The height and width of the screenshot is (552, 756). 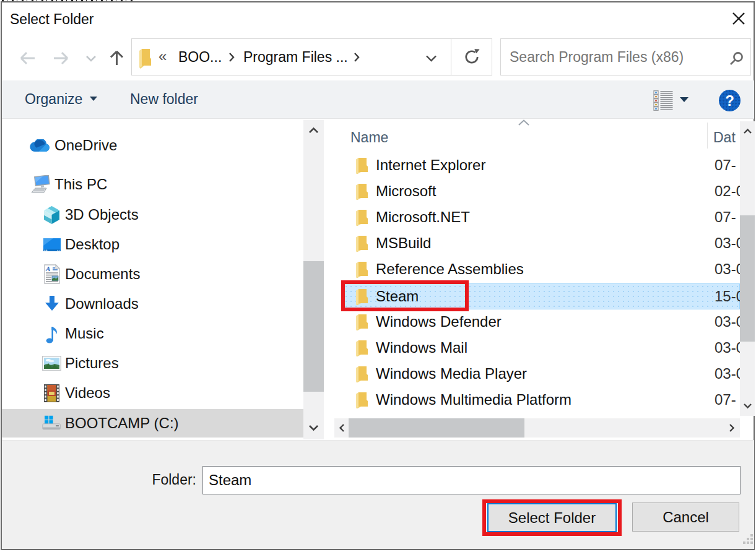 What do you see at coordinates (152, 393) in the screenshot?
I see `sidebar-item-videos: Videos` at bounding box center [152, 393].